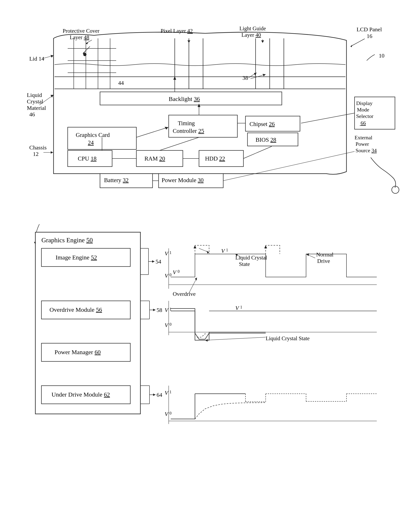 This screenshot has width=420, height=529. I want to click on svg-text: Backlight 36, so click(184, 99).